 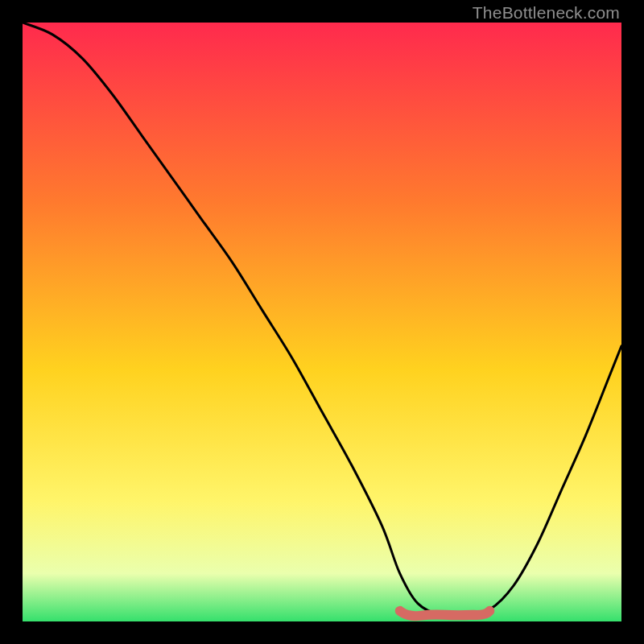 I want to click on watermark-text: TheBottleneck.com, so click(x=546, y=13).